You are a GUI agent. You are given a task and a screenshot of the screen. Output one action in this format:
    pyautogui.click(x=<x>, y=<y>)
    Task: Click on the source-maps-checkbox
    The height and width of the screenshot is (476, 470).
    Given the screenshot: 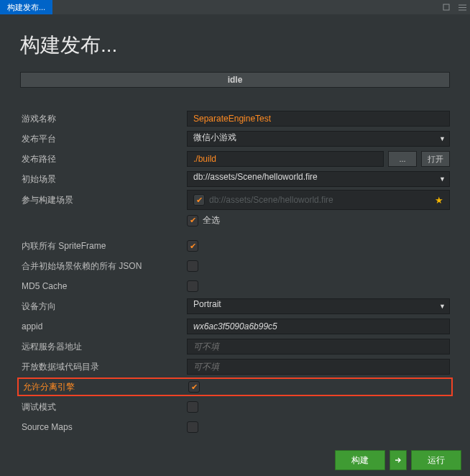 What is the action you would take?
    pyautogui.click(x=193, y=427)
    